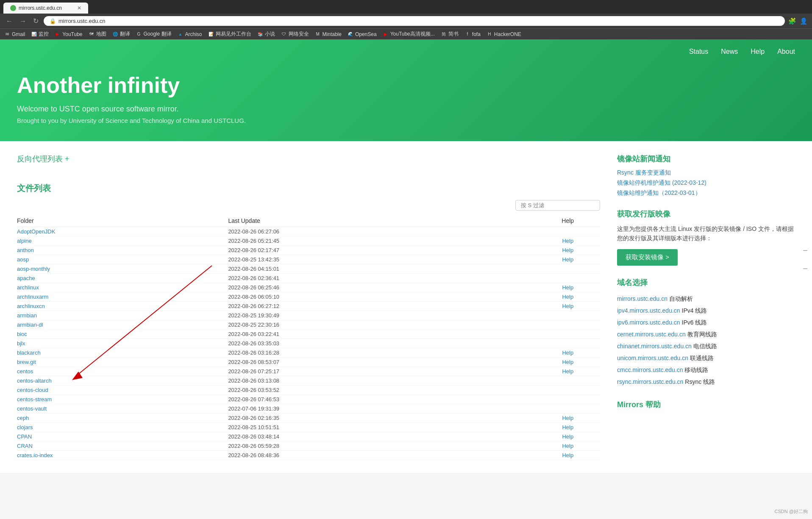 This screenshot has width=812, height=519. Describe the element at coordinates (702, 358) in the screenshot. I see `domain-tag: 联通线路` at that location.